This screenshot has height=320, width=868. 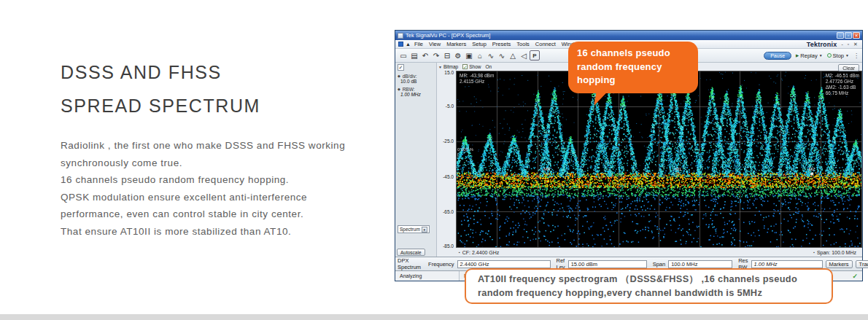 What do you see at coordinates (547, 171) in the screenshot?
I see `marker-mr: MR ◇` at bounding box center [547, 171].